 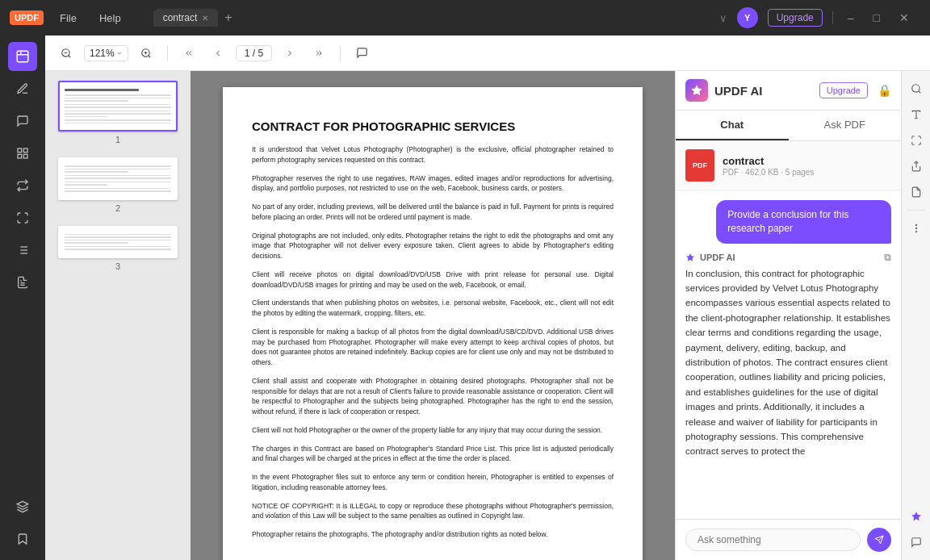 I want to click on sidebar-icon-form, so click(x=23, y=250).